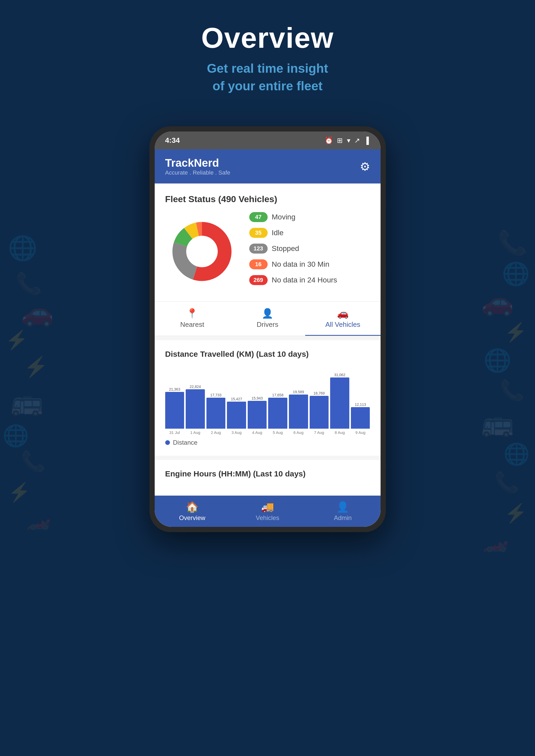 This screenshot has width=535, height=756. What do you see at coordinates (268, 324) in the screenshot?
I see `tab-drivers-label: Drivers` at bounding box center [268, 324].